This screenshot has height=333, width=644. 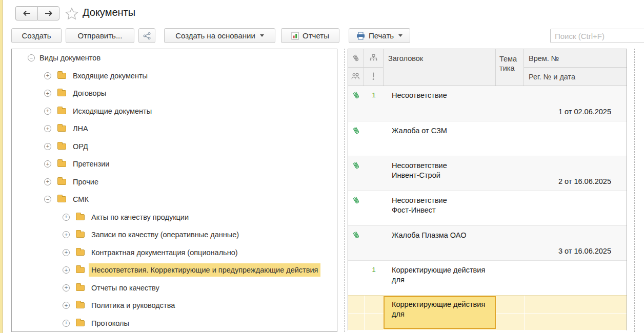 I want to click on page-title: Документы, so click(x=109, y=12).